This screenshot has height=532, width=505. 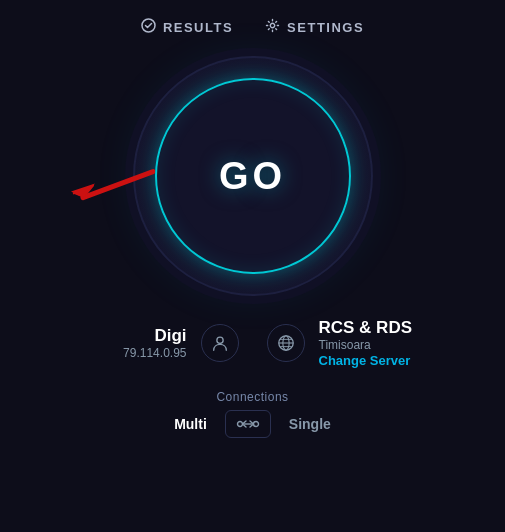 What do you see at coordinates (248, 424) in the screenshot?
I see `connections-switch-icon` at bounding box center [248, 424].